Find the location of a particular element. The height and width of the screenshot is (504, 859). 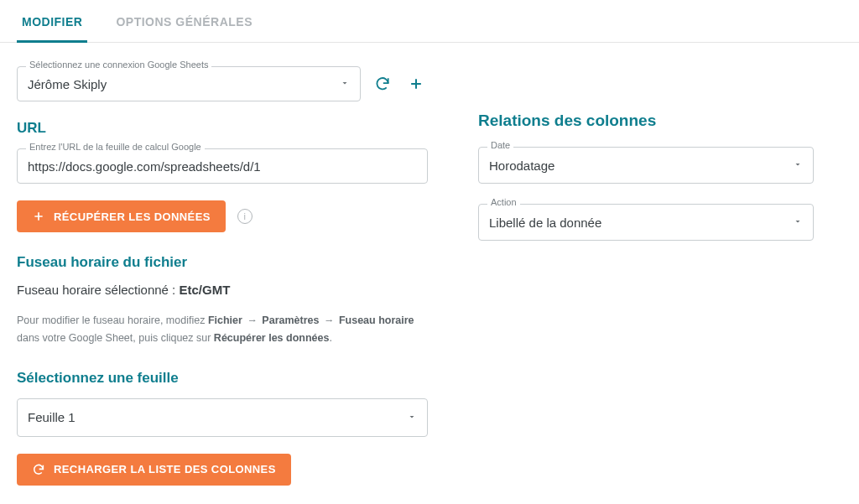

connection-select: Sélectionnez une connexion Google Sheets… is located at coordinates (189, 84).